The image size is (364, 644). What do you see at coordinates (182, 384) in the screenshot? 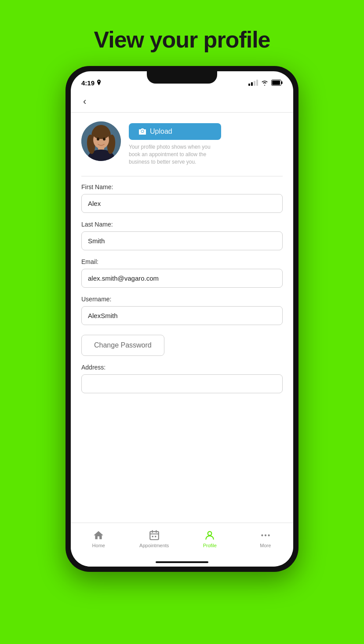
I see `address-input` at bounding box center [182, 384].